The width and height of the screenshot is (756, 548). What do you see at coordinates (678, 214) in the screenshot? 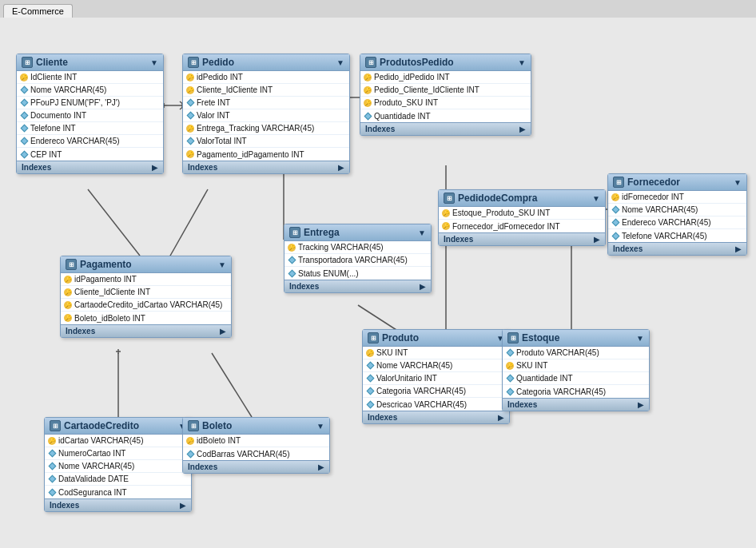
I see `table-fornecedor: ⊞Fornecedor▼🔑idFornecedor INTNome VARCHA…` at bounding box center [678, 214].